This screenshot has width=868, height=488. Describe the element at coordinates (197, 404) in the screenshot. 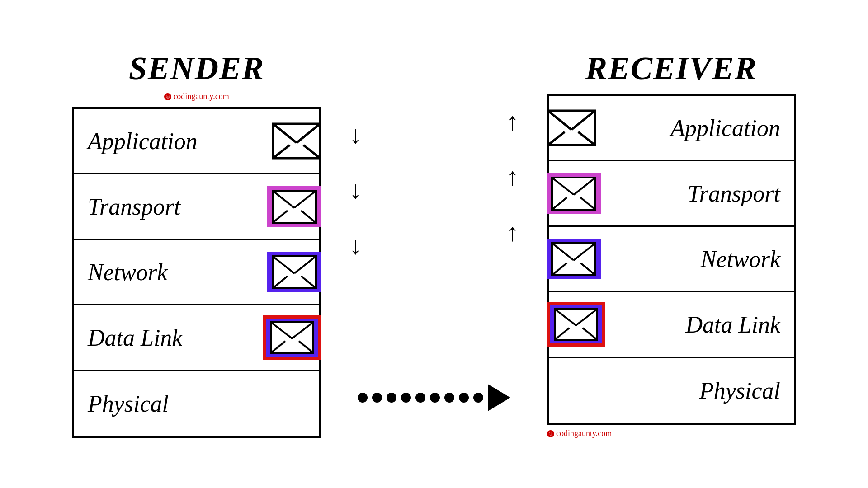

I see `sender-physical-label: Physical` at that location.